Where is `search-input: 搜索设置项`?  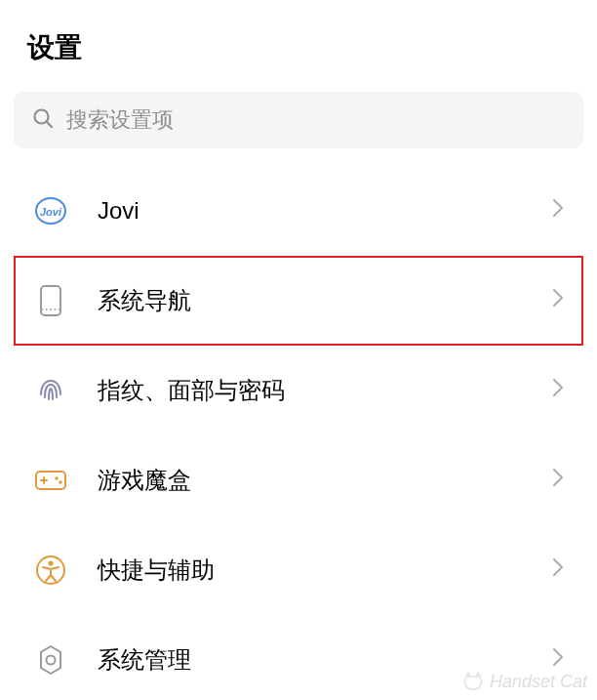 search-input: 搜索设置项 is located at coordinates (298, 120).